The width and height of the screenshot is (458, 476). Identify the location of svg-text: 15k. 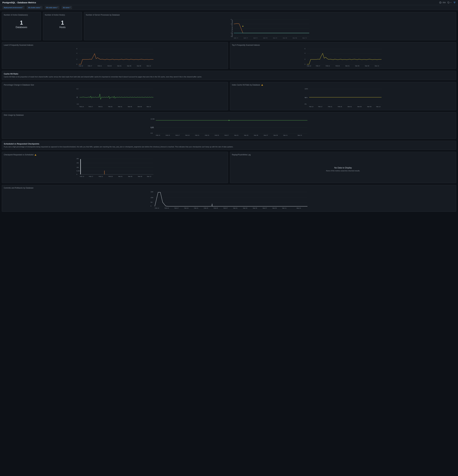
(78, 163).